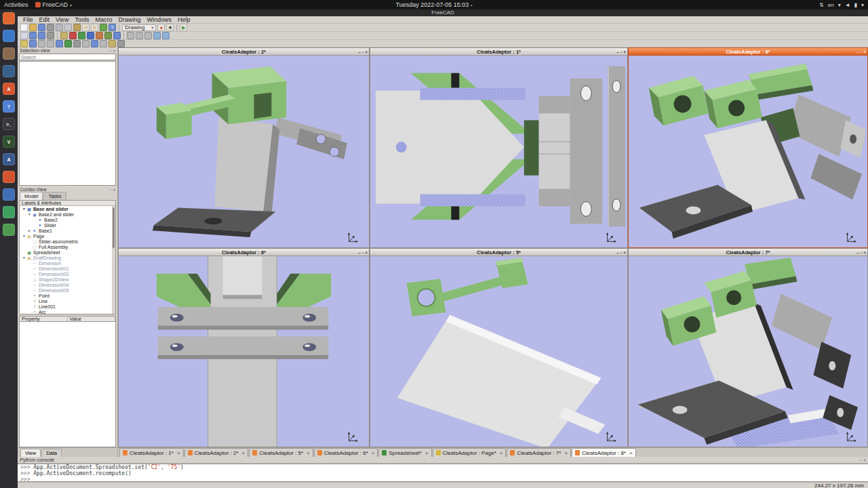 The image size is (868, 488). Describe the element at coordinates (81, 35) in the screenshot. I see `view-top-icon` at that location.